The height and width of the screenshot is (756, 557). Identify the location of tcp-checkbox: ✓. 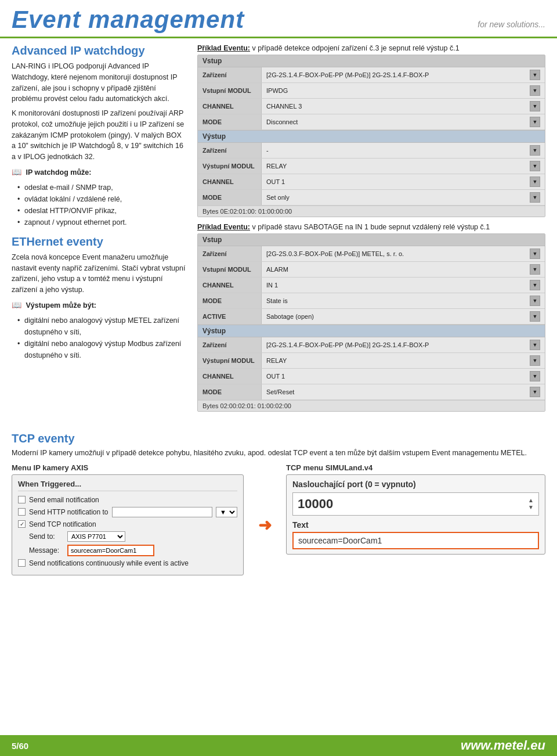
(22, 524).